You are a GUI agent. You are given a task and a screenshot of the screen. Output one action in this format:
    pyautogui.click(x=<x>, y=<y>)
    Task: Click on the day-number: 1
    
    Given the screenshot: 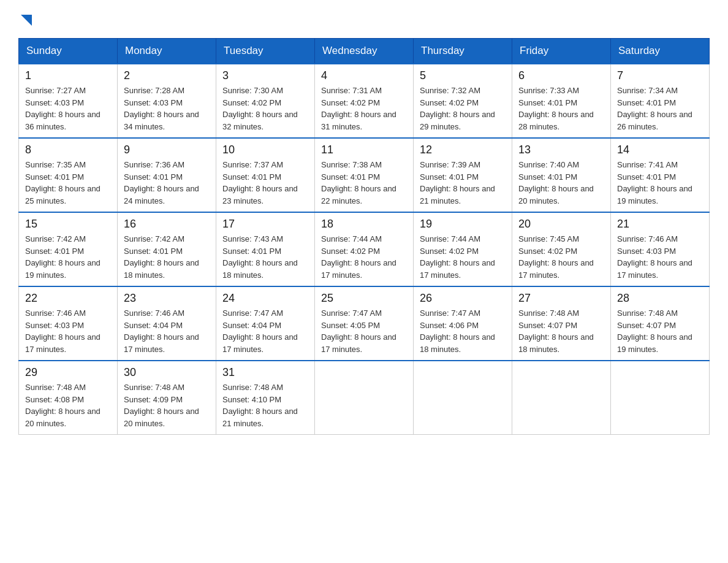 What is the action you would take?
    pyautogui.click(x=68, y=76)
    